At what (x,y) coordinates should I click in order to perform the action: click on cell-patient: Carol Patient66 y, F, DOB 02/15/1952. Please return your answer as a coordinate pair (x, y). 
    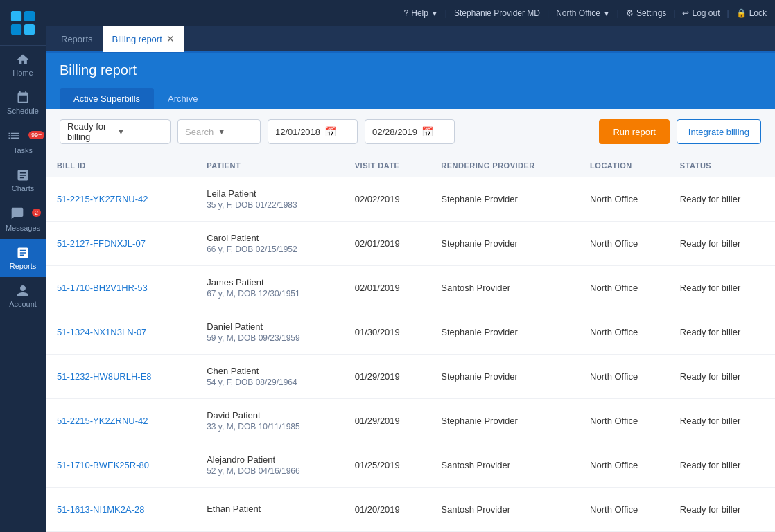
    Looking at the image, I should click on (270, 244).